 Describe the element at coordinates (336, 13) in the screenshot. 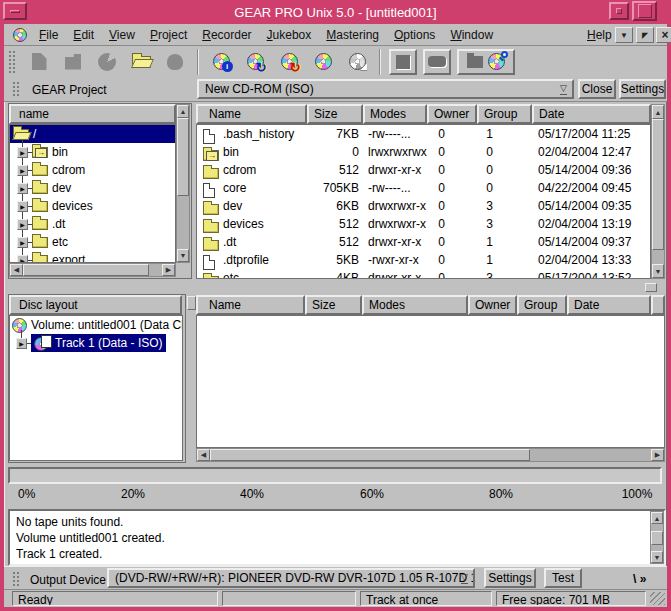

I see `title-bar: GEAR PRO Unix 5.0 - [untitled001]` at that location.